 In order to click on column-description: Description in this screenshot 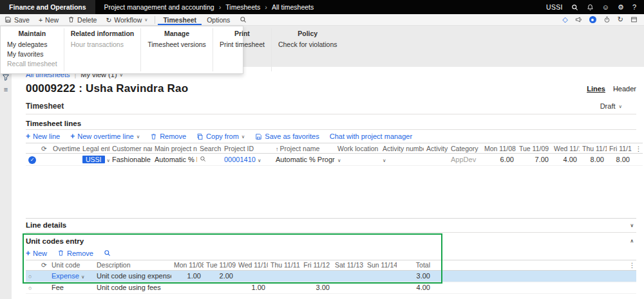, I will do `click(133, 265)`.